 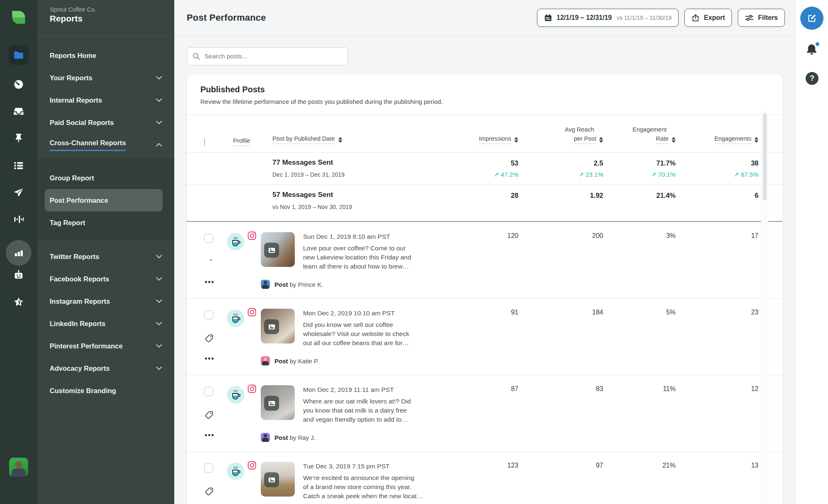 I want to click on search-input, so click(x=267, y=56).